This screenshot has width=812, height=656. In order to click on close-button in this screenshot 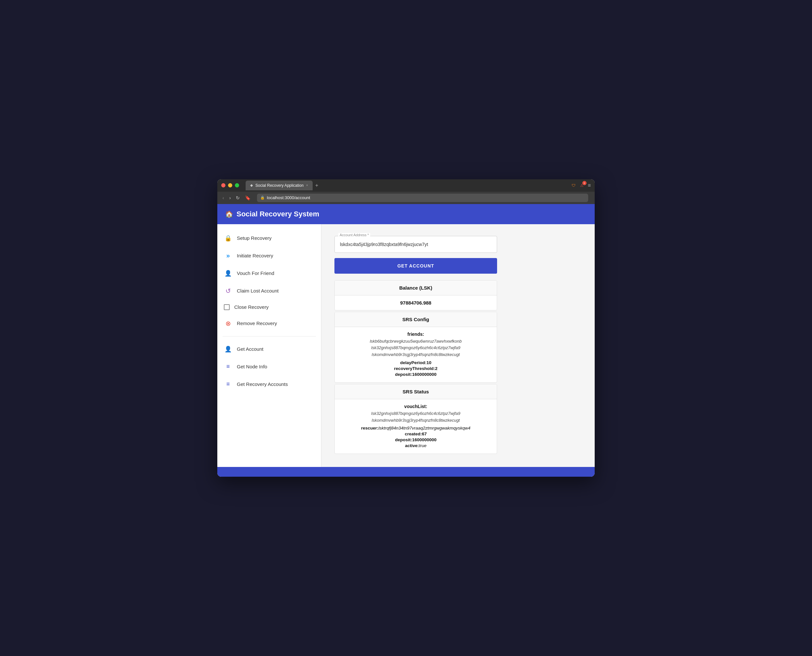, I will do `click(223, 185)`.